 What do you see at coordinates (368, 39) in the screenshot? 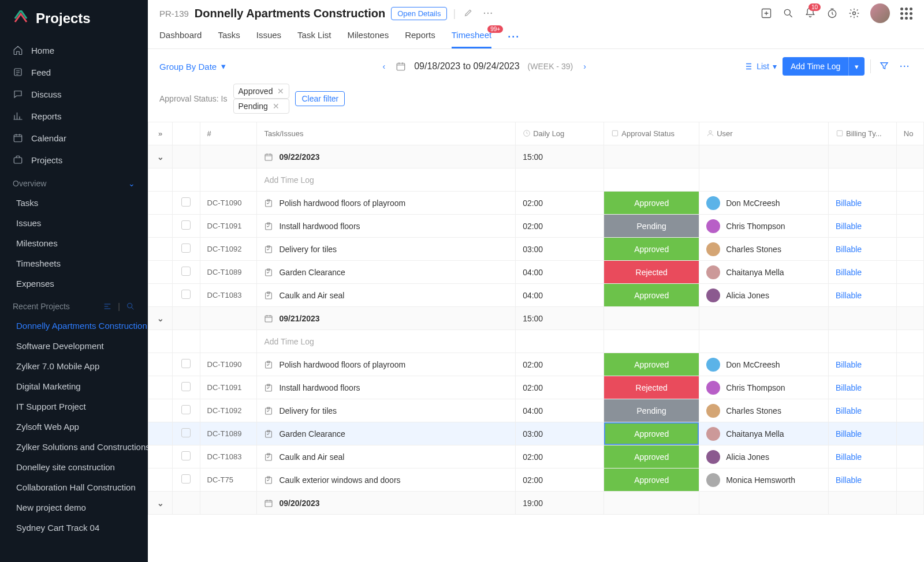
I see `tab-milestones: Milestones` at bounding box center [368, 39].